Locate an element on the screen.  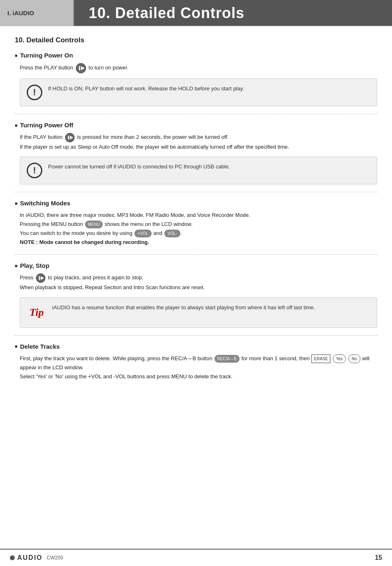
vol-plus-icon: +VOL is located at coordinates (143, 233).